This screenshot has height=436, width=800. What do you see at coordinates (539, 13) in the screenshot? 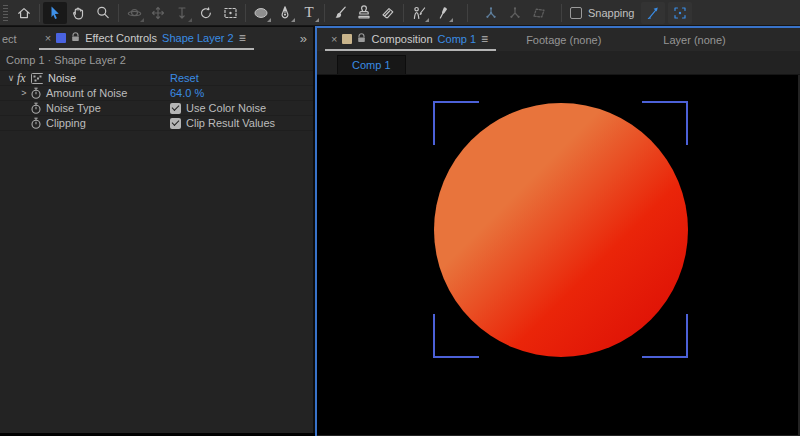
I see `mesh-icon` at bounding box center [539, 13].